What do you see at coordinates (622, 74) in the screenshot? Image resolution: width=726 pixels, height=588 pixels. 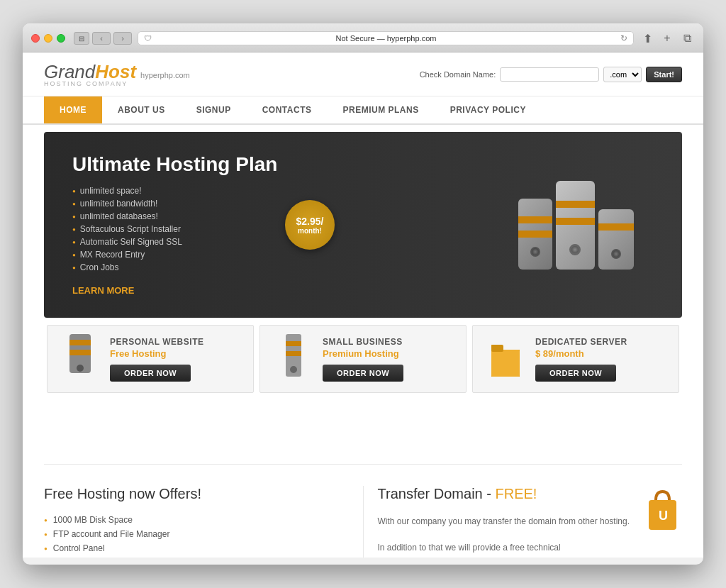 I see `domain-ext-select: .com .net .org` at bounding box center [622, 74].